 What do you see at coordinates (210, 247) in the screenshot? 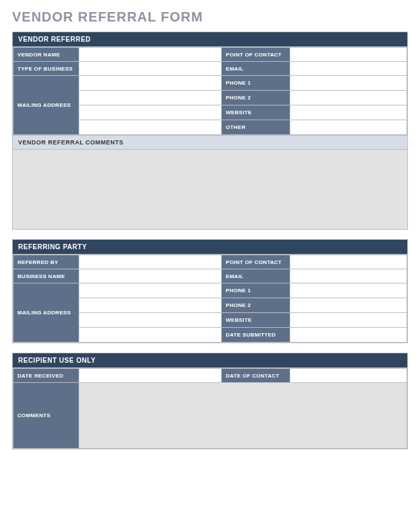
I see `section-header-referring: REFERRING PARTY` at bounding box center [210, 247].